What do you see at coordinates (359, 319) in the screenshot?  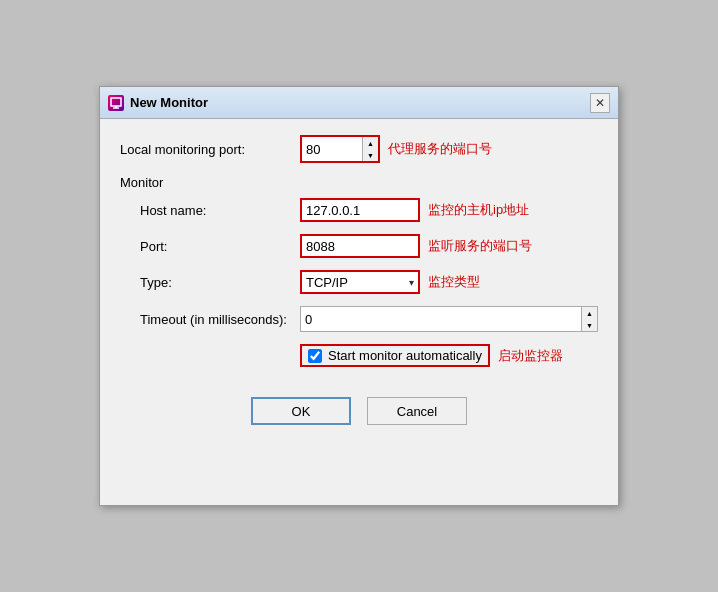 I see `timeout-row: Timeout (in milliseconds): ▲ ▼` at bounding box center [359, 319].